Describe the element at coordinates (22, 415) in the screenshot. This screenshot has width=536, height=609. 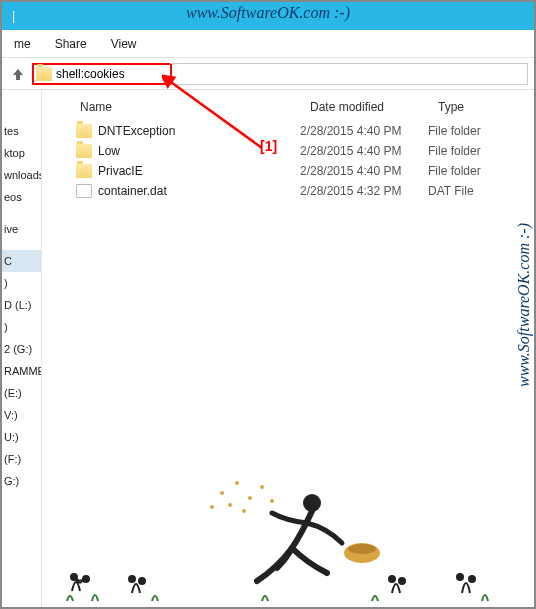
I see `sidebar-item: V:)` at that location.